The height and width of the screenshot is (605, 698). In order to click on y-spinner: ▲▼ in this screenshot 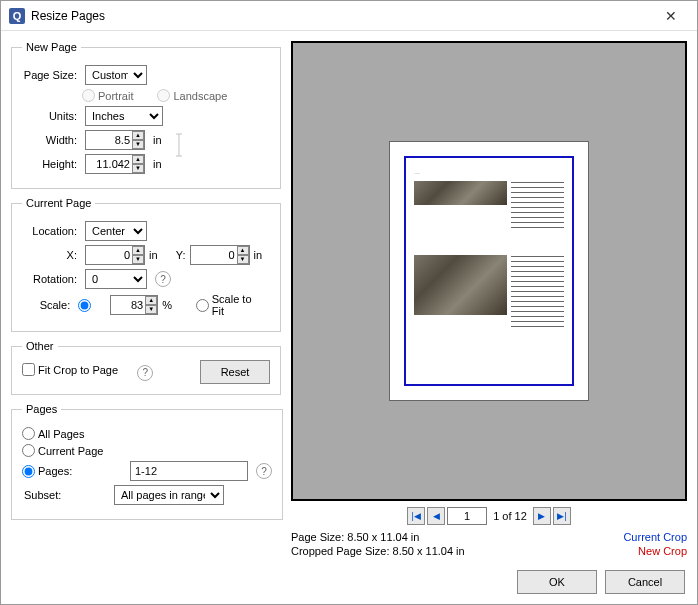, I will do `click(243, 255)`.